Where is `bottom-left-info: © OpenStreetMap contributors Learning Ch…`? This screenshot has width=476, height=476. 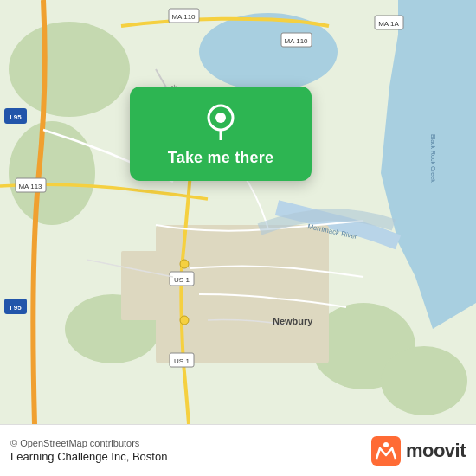
bottom-left-info: © OpenStreetMap contributors Learning Ch… is located at coordinates (88, 450).